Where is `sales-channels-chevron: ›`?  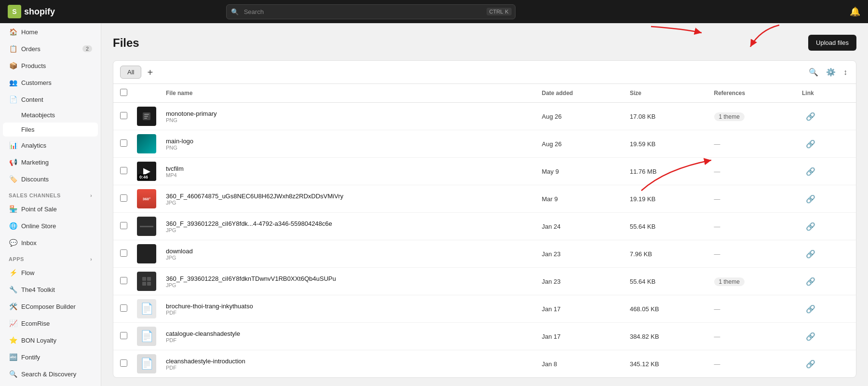
sales-channels-chevron: › is located at coordinates (91, 196).